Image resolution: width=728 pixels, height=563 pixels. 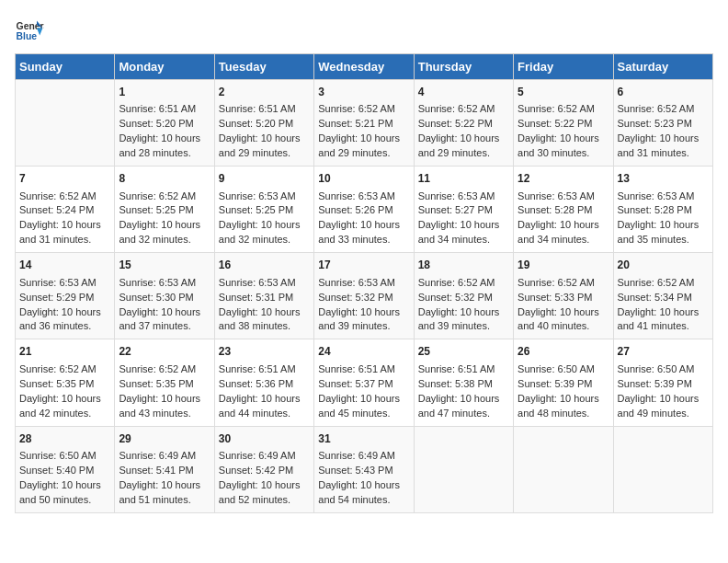 I want to click on day-info: Sunrise: 6:53 AM Sunset: 5:26 PM Dayligh…, so click(x=364, y=219).